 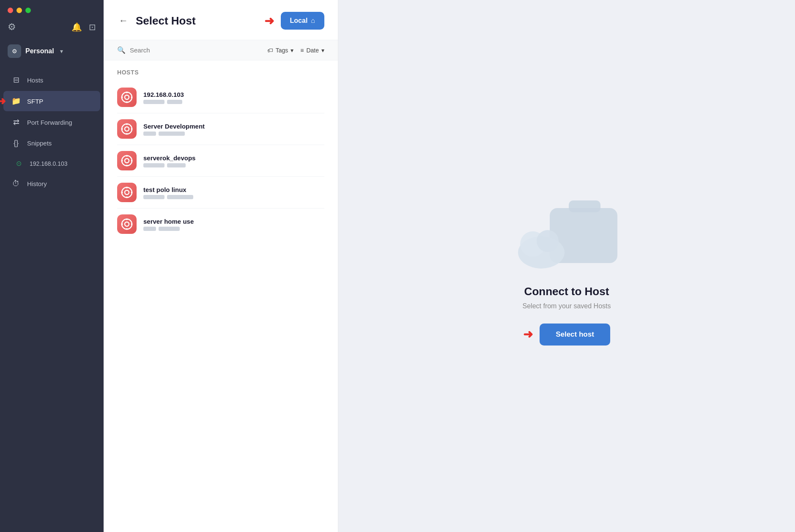 I want to click on local-button: Local ⌂, so click(x=303, y=21).